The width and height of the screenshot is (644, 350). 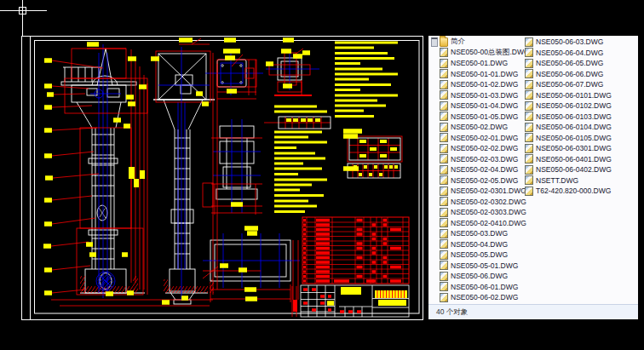 I want to click on file-name: NSE050-01-01.DWG, so click(x=484, y=74).